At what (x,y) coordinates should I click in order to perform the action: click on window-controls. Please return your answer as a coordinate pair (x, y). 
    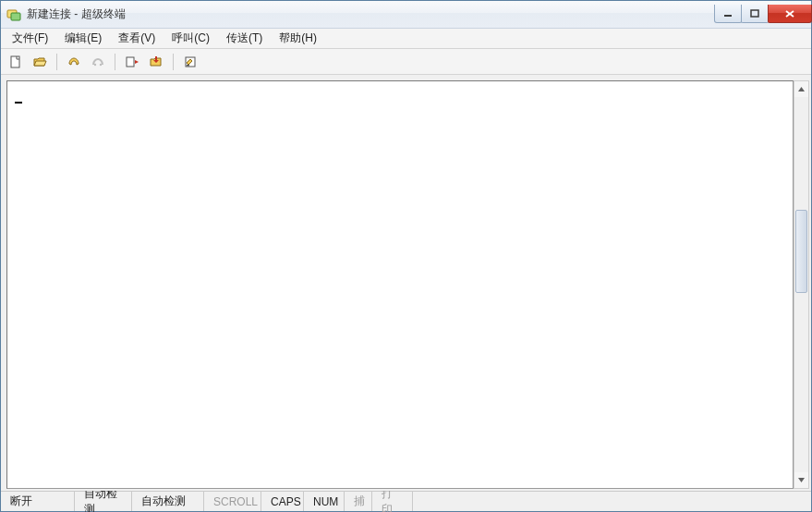
    Looking at the image, I should click on (763, 14).